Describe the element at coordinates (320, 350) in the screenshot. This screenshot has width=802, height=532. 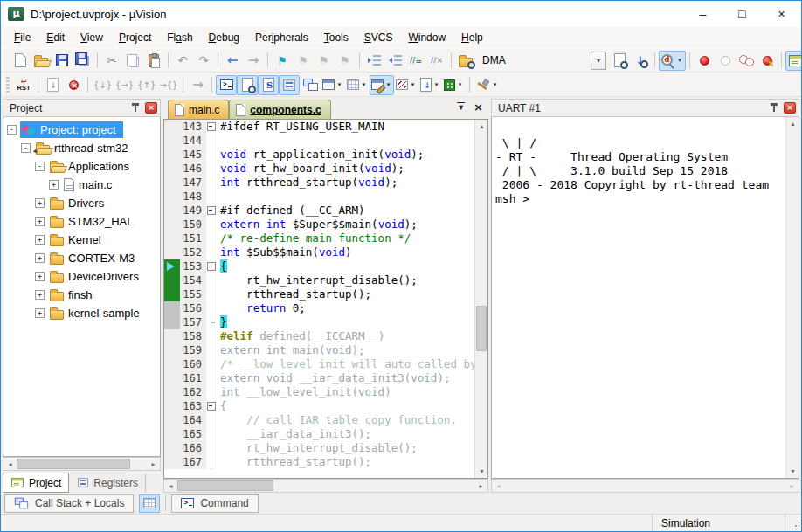
I see `code-line: 159extern int main(void);` at that location.